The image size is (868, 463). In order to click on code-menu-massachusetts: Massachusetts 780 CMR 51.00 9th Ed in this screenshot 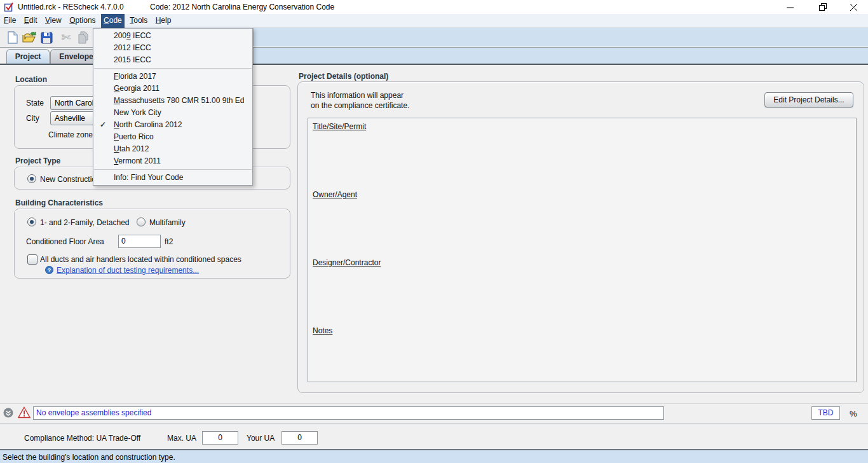, I will do `click(173, 100)`.